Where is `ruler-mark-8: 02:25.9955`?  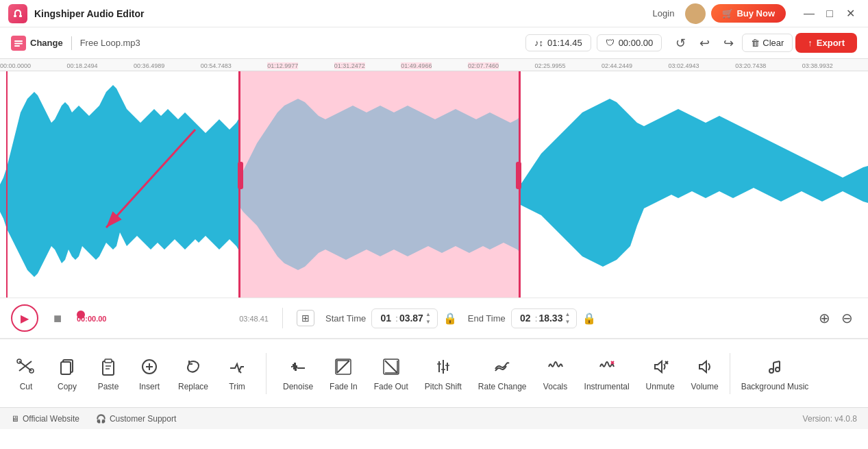
ruler-mark-8: 02:25.9955 is located at coordinates (549, 66).